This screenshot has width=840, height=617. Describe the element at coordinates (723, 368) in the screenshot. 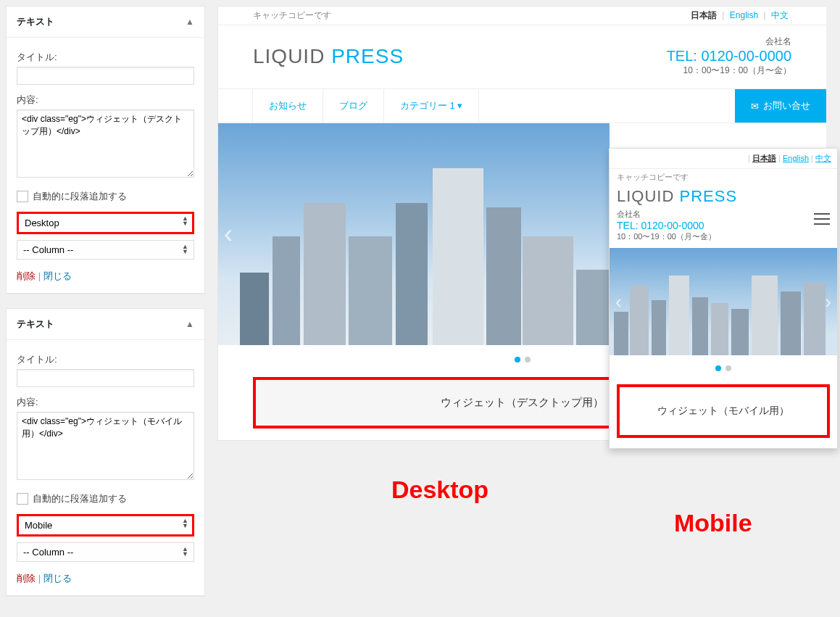

I see `mobile-carousel-dots` at that location.